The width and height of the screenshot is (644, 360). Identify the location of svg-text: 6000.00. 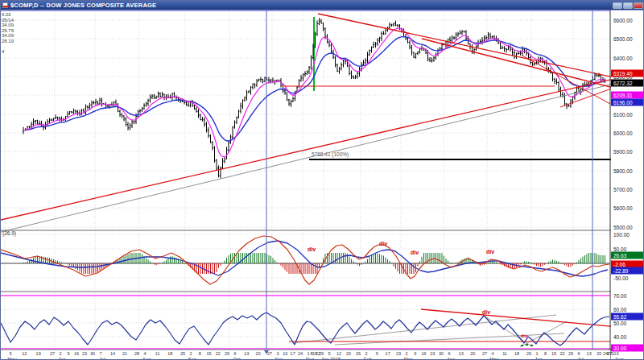
(623, 134).